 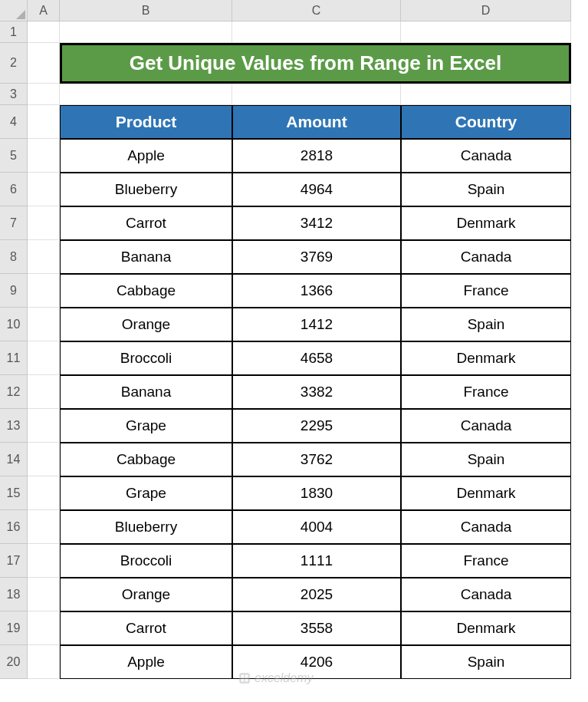 What do you see at coordinates (14, 662) in the screenshot?
I see `row-header-20: 20` at bounding box center [14, 662].